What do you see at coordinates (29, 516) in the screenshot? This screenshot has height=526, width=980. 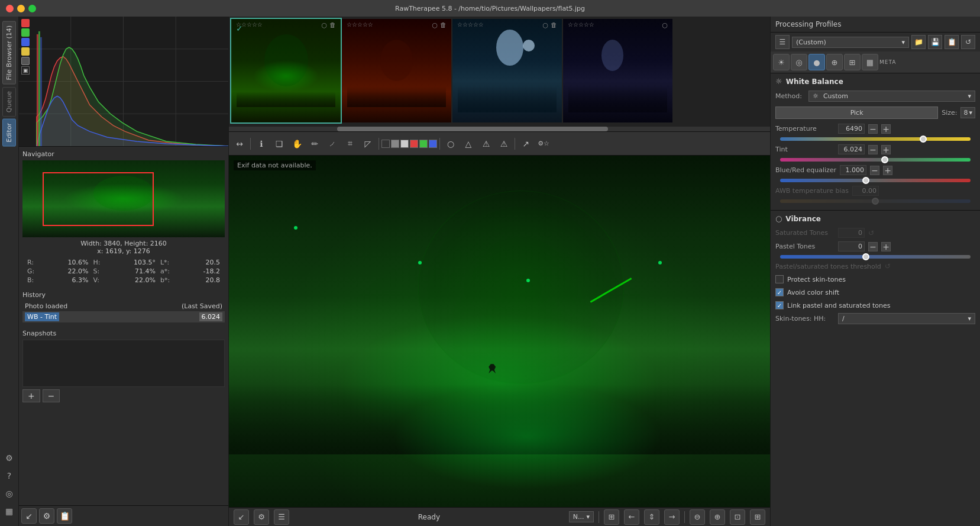 I see `transfer-left-button: ↙` at bounding box center [29, 516].